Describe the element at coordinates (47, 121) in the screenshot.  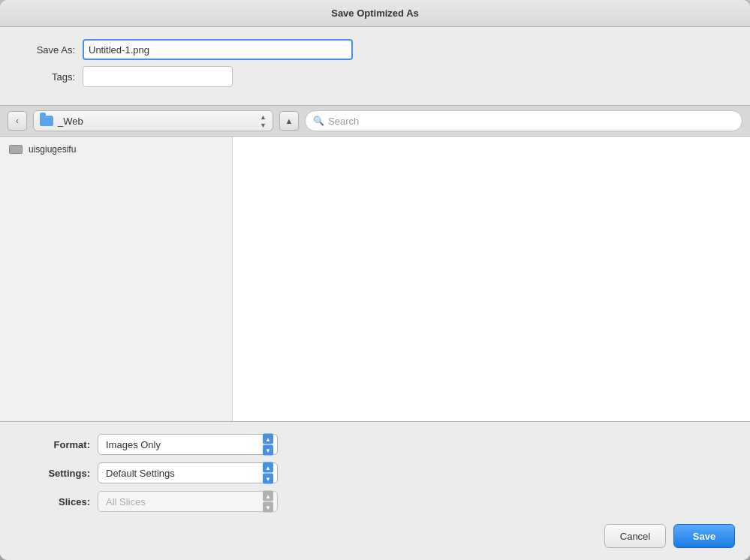
I see `folder-icon` at that location.